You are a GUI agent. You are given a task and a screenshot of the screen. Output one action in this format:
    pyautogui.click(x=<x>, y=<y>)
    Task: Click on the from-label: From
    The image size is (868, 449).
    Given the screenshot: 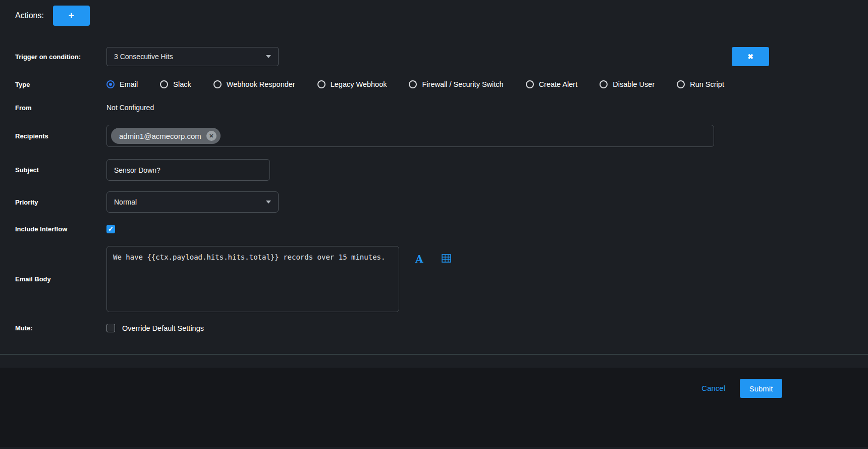 What is the action you would take?
    pyautogui.click(x=61, y=108)
    